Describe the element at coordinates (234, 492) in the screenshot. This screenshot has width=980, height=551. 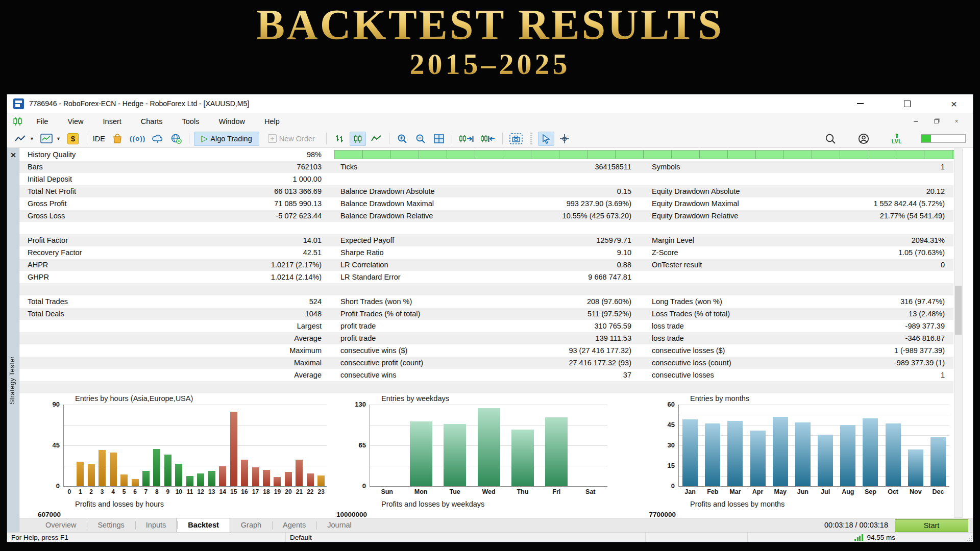
I see `x-tick-label: 15` at that location.